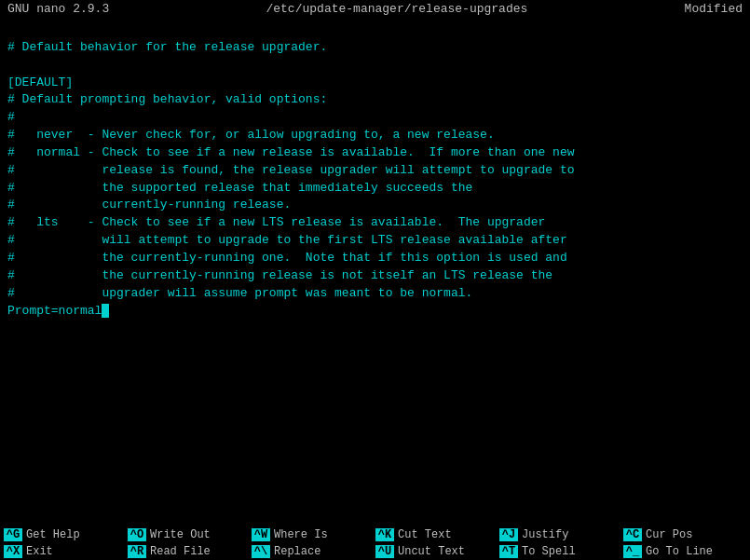 The image size is (750, 560). What do you see at coordinates (682, 535) in the screenshot?
I see `footer-item: ^CCur Pos` at bounding box center [682, 535].